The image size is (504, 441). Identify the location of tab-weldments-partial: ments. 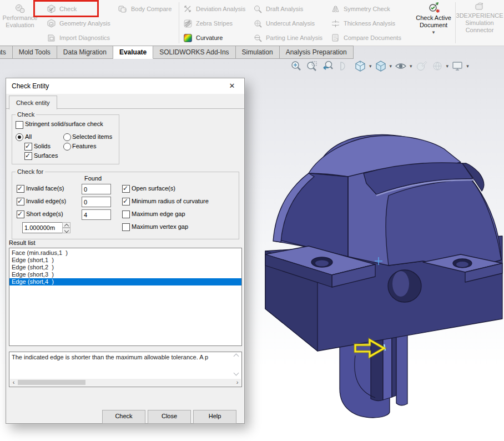
(7, 52).